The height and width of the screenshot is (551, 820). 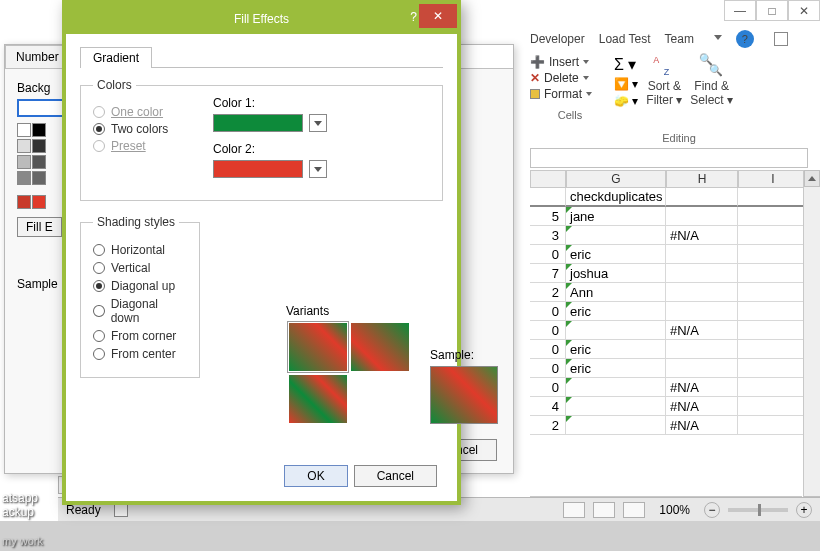 I want to click on cell: Ann, so click(x=616, y=292).